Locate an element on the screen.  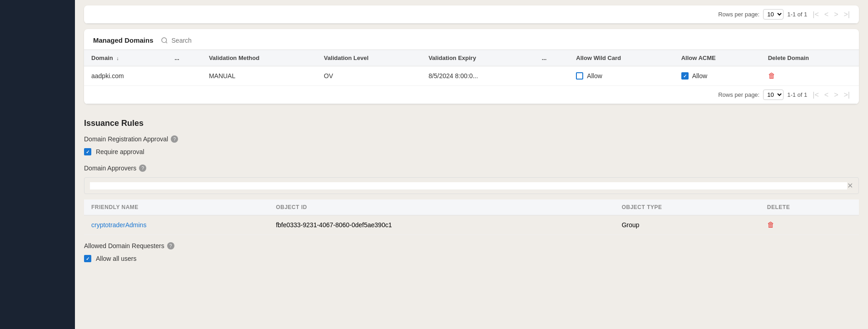
col-allow-wild-card: Allow Wild Card is located at coordinates (621, 58).